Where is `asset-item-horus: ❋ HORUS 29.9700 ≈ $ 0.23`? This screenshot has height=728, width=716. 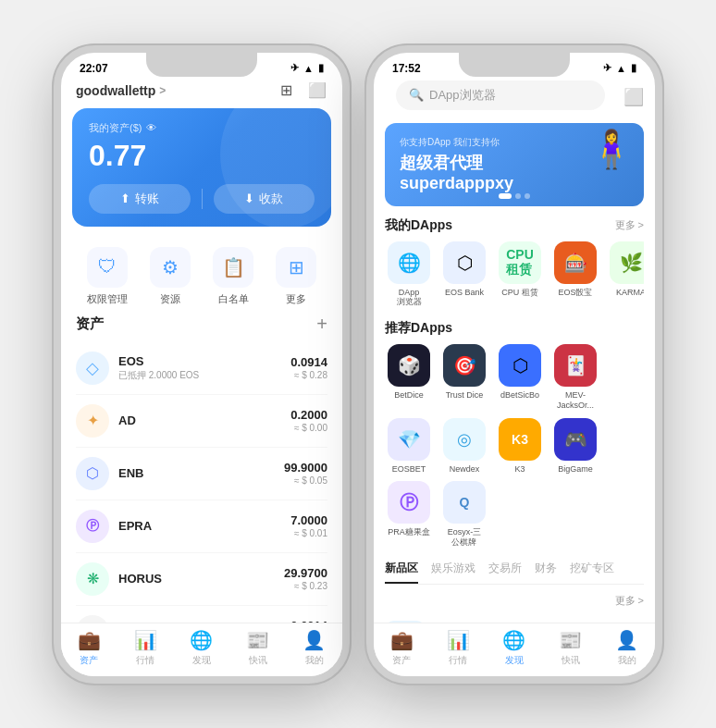 asset-item-horus: ❋ HORUS 29.9700 ≈ $ 0.23 is located at coordinates (202, 579).